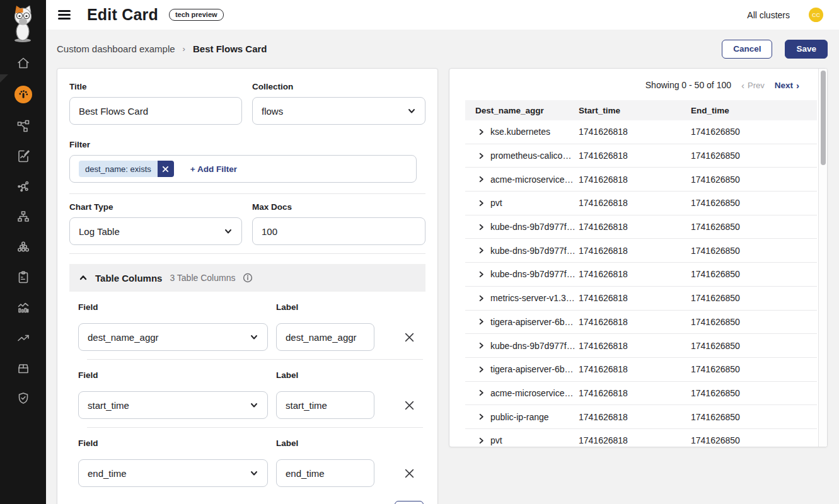 The width and height of the screenshot is (839, 504). What do you see at coordinates (173, 473) in the screenshot?
I see `field-select: end_time` at bounding box center [173, 473].